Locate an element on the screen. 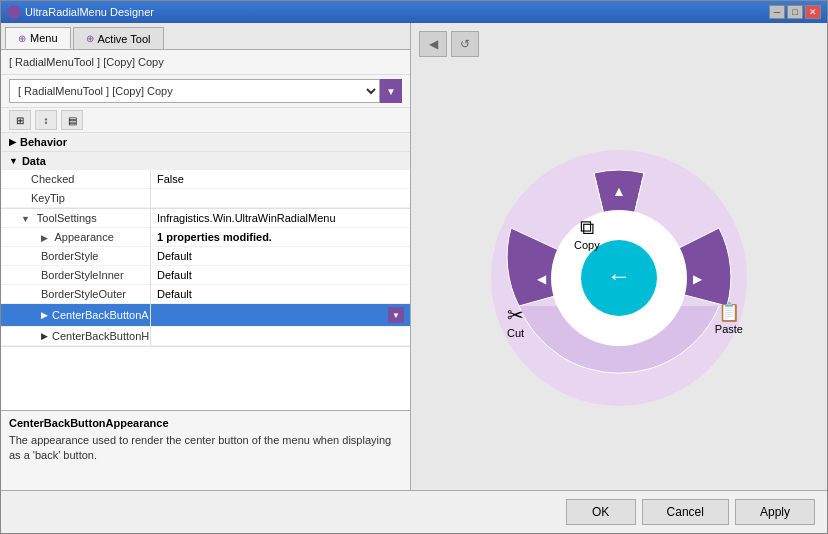 The height and width of the screenshot is (534, 828). centerbackbuttonh-row: ▶ CenterBackButtonH is located at coordinates (206, 336).